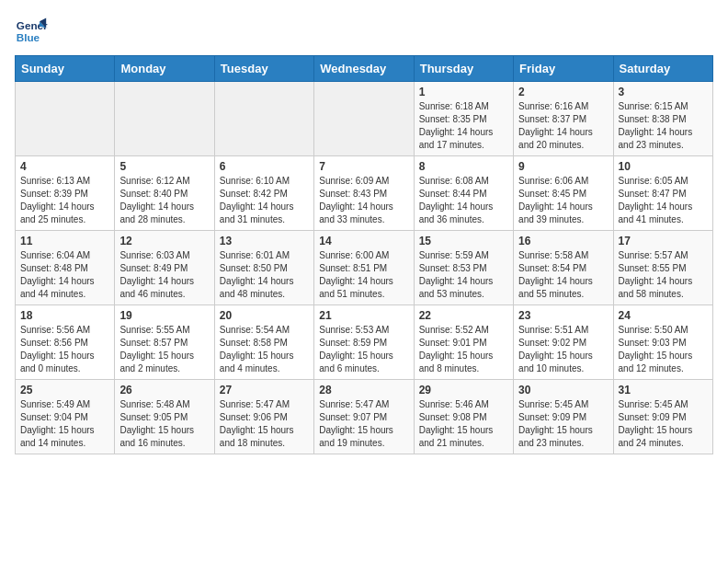 The image size is (728, 563). Describe the element at coordinates (664, 126) in the screenshot. I see `day-info: Sunrise: 6:15 AMSunset: 8:38 PMDaylight:…` at that location.